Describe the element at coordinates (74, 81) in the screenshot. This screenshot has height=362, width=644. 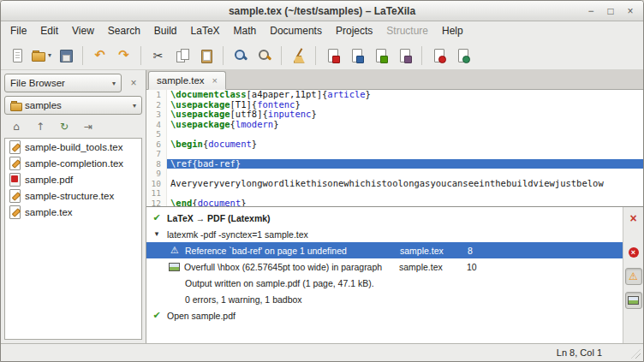
I see `side-panel-header: File Browser ▾ ×` at that location.